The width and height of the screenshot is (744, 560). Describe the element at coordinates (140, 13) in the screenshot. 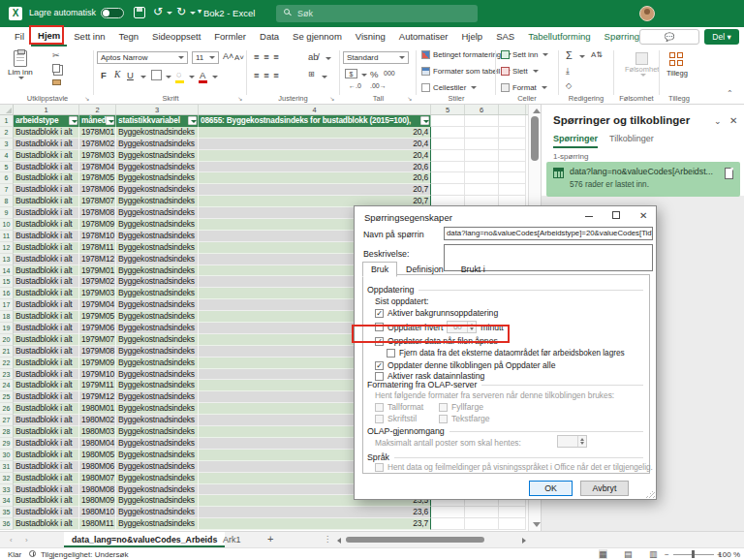

I see `save-icon` at that location.